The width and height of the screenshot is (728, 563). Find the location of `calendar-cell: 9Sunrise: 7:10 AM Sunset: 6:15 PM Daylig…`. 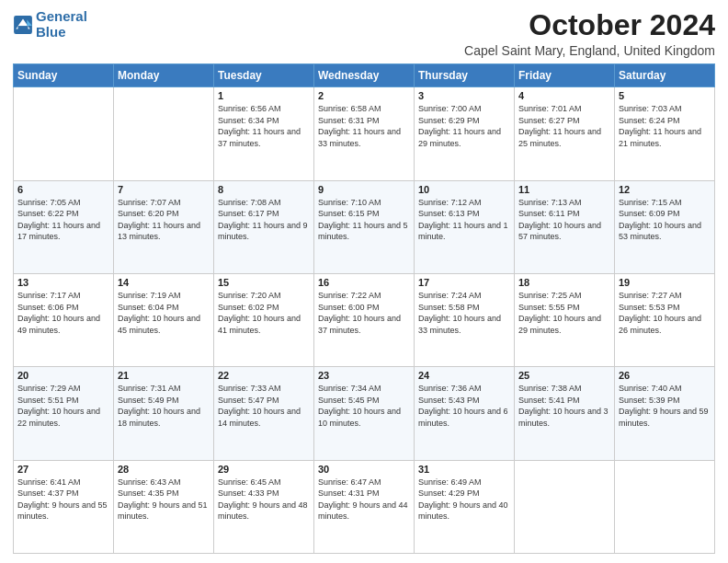

calendar-cell: 9Sunrise: 7:10 AM Sunset: 6:15 PM Daylig… is located at coordinates (364, 226).